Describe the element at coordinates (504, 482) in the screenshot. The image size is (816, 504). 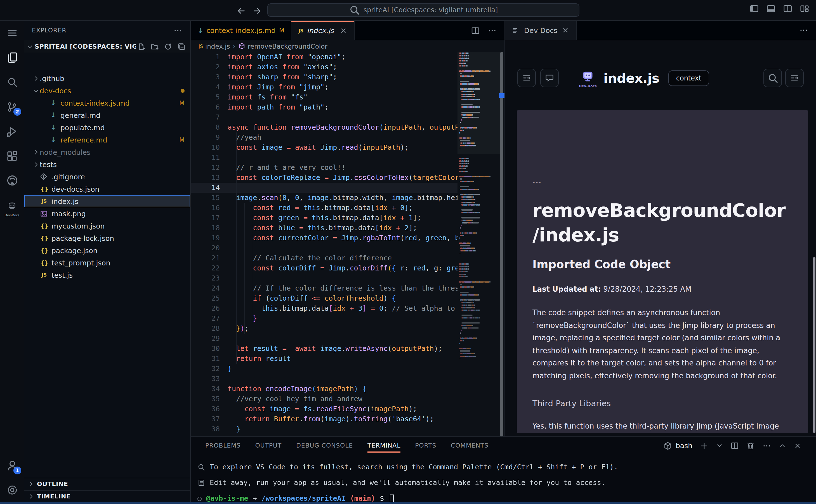
I see `terminal-output: To explore VS Code to its fullest, searc…` at that location.